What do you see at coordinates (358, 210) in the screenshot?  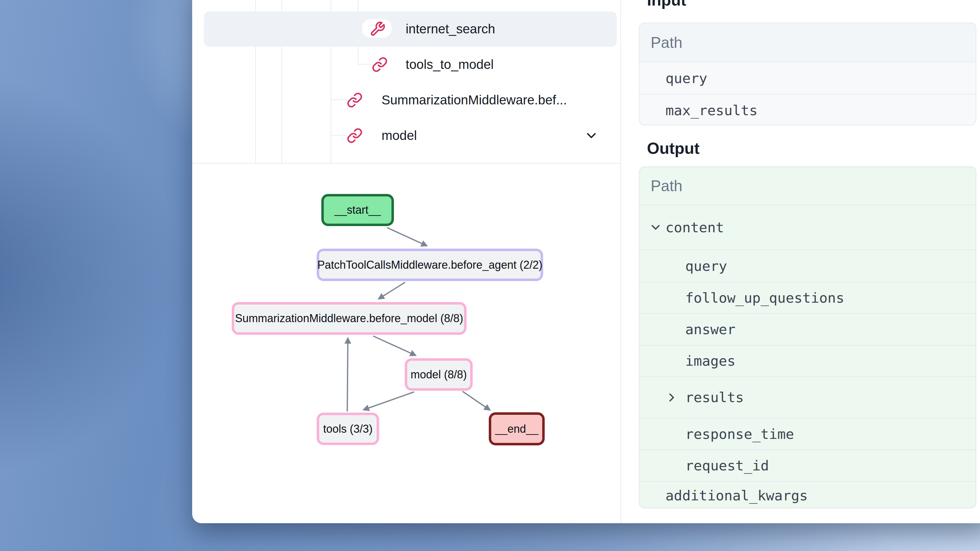 I see `graph-node-start: __start__` at bounding box center [358, 210].